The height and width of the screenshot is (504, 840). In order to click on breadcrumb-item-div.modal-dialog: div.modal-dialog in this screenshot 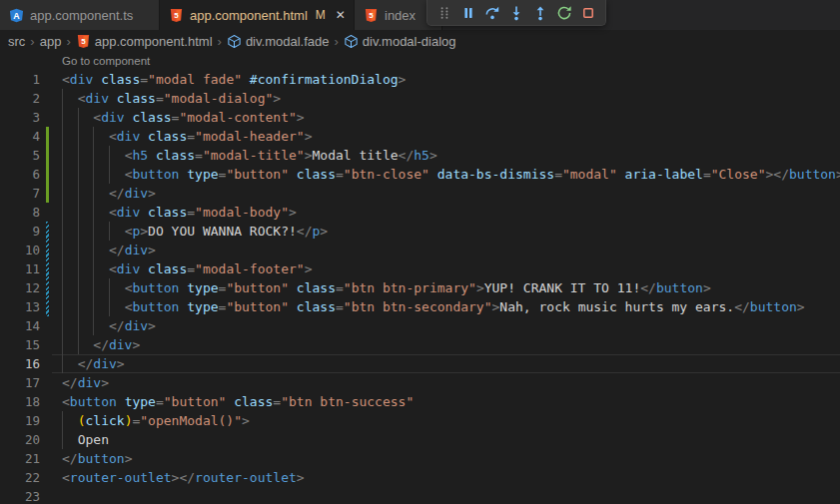, I will do `click(400, 42)`.